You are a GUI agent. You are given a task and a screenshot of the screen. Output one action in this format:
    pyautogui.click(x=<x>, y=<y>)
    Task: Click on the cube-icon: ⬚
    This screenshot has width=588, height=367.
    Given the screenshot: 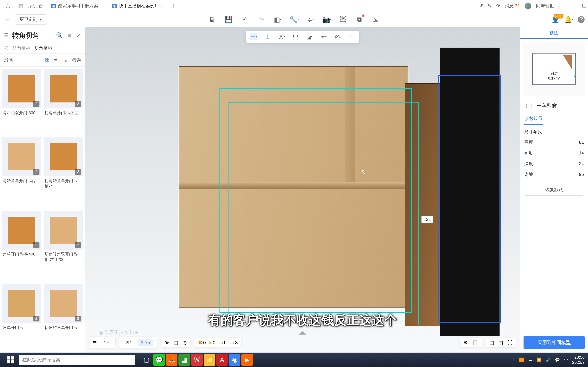 What is the action you would take?
    pyautogui.click(x=176, y=343)
    